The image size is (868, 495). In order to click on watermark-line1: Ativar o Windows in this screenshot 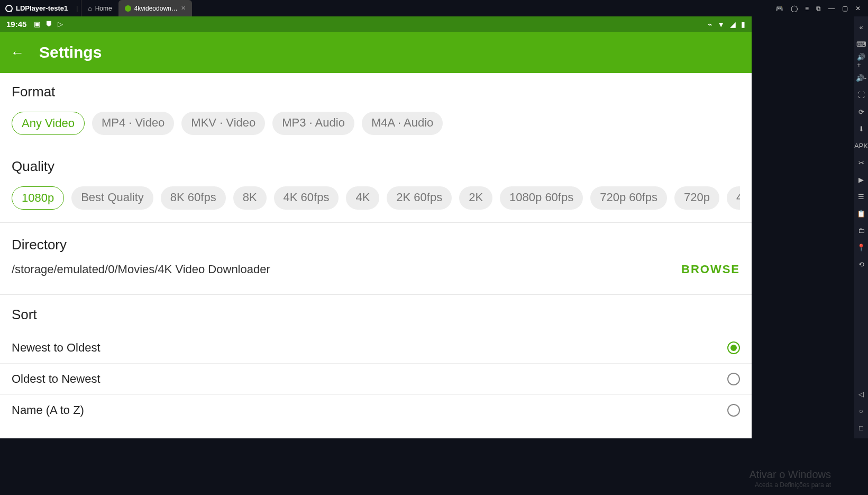, I will do `click(790, 474)`.